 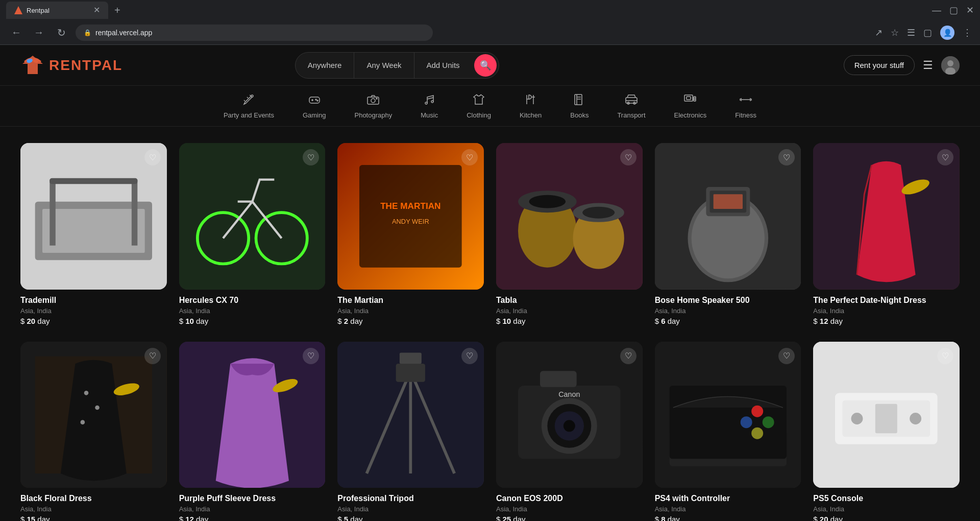 What do you see at coordinates (314, 106) in the screenshot?
I see `category-gaming: Gaming` at bounding box center [314, 106].